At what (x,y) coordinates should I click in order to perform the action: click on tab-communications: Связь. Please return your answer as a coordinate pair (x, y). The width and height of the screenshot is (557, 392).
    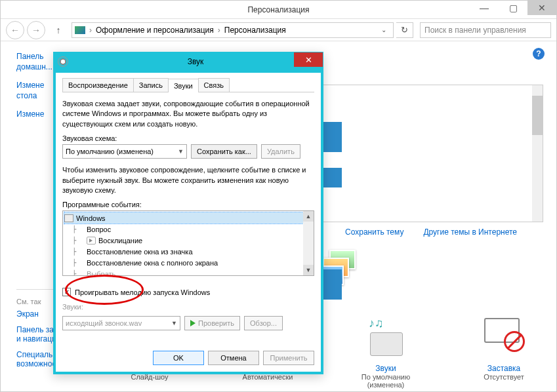
    Looking at the image, I should click on (214, 85).